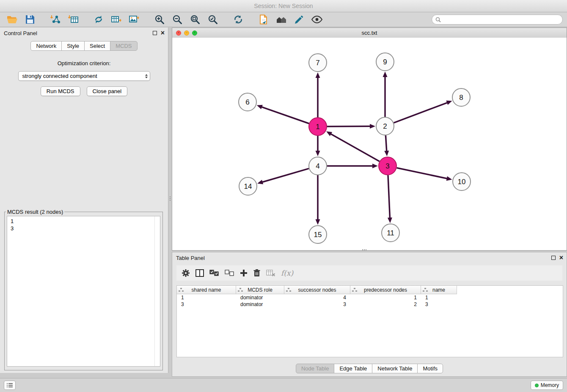 Image resolution: width=567 pixels, height=392 pixels. I want to click on document-share-icon, so click(264, 19).